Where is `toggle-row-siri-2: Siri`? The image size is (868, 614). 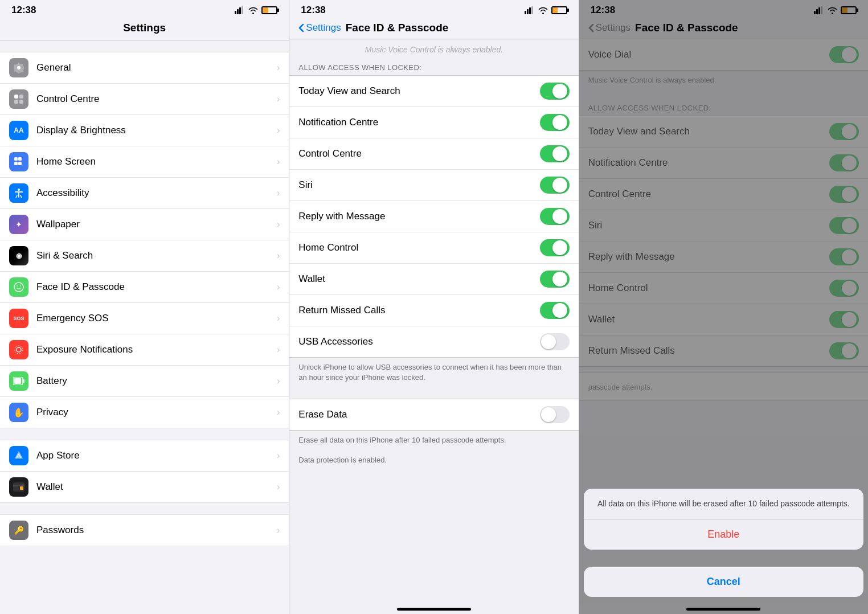
toggle-row-siri-2: Siri is located at coordinates (434, 186).